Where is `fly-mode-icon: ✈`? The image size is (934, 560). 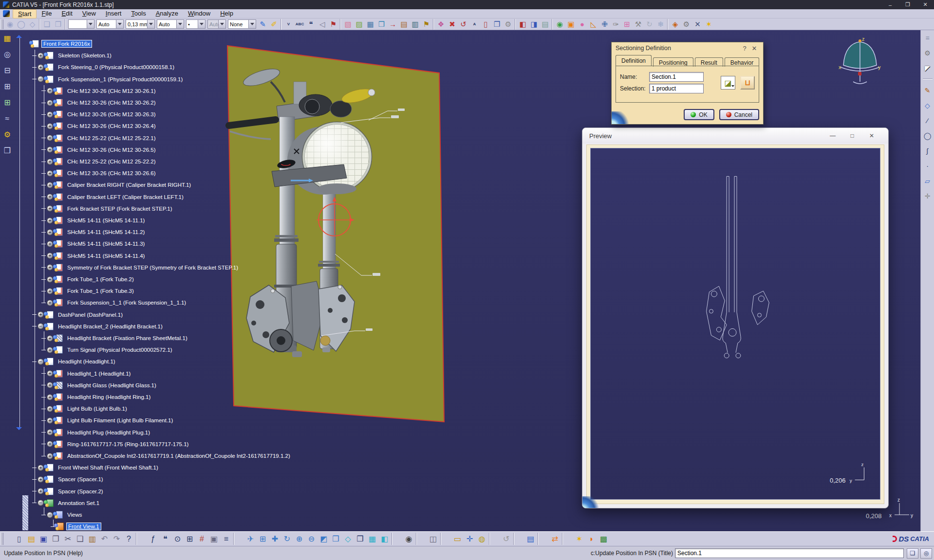
fly-mode-icon: ✈ is located at coordinates (250, 539).